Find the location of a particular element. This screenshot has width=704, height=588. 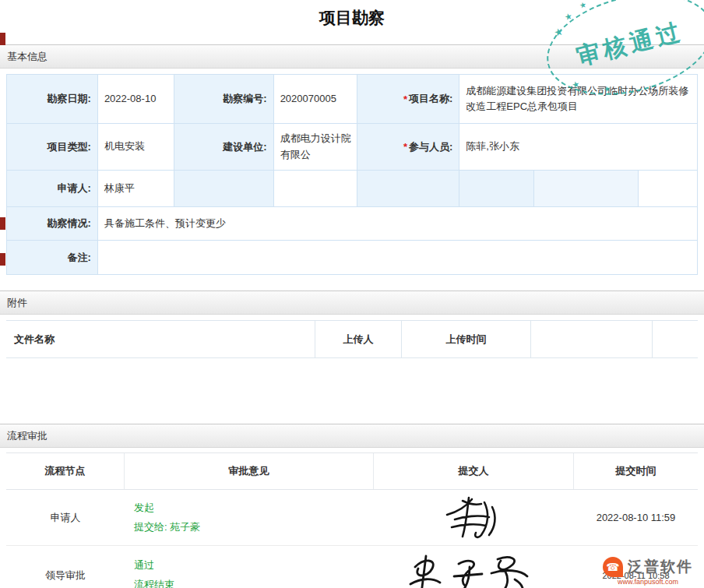

col-submit-time: 提交时间 is located at coordinates (635, 471).